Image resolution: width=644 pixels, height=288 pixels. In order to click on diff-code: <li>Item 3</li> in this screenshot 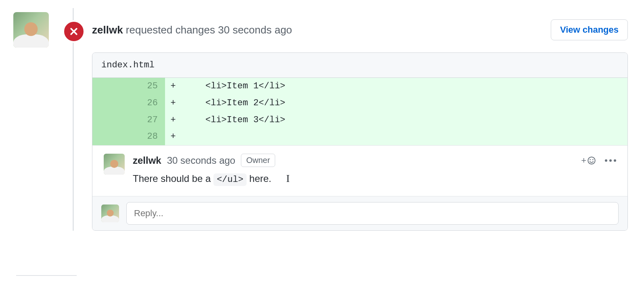, I will do `click(404, 120)`.